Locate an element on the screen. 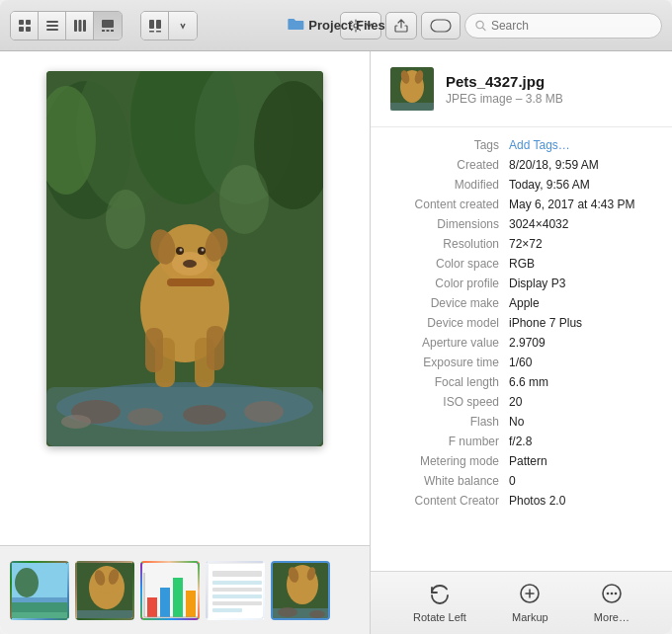  view-btn-gallery2 is located at coordinates (155, 26).